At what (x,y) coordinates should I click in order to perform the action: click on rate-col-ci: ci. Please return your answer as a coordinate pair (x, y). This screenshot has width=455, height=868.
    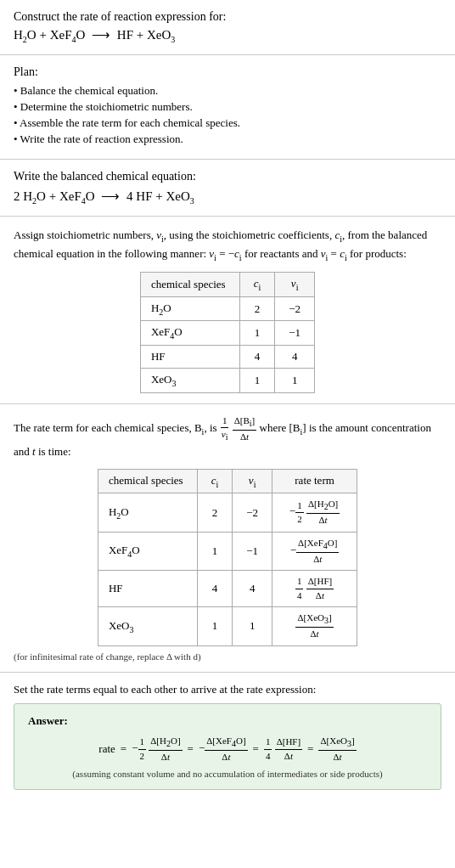
    Looking at the image, I should click on (215, 481).